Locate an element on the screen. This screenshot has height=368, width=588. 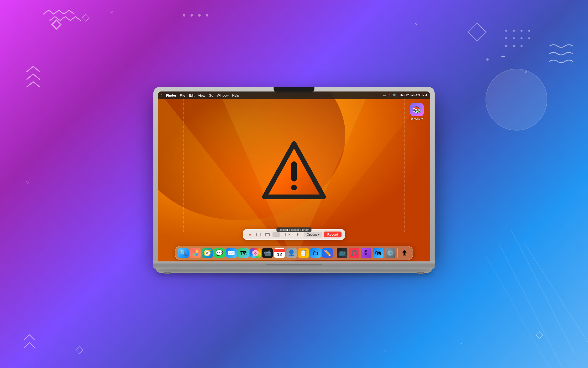
dock-icon-files: 🗂 is located at coordinates (315, 253).